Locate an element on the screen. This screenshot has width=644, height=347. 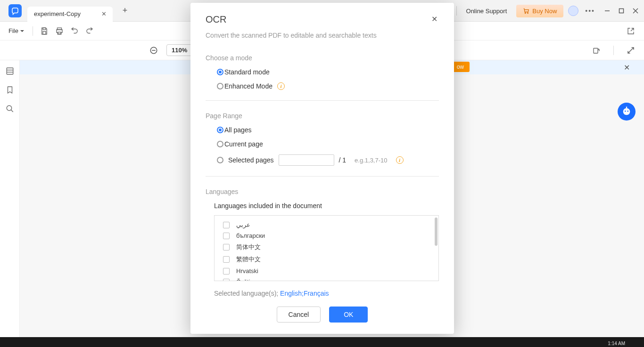
print-icon is located at coordinates (59, 31).